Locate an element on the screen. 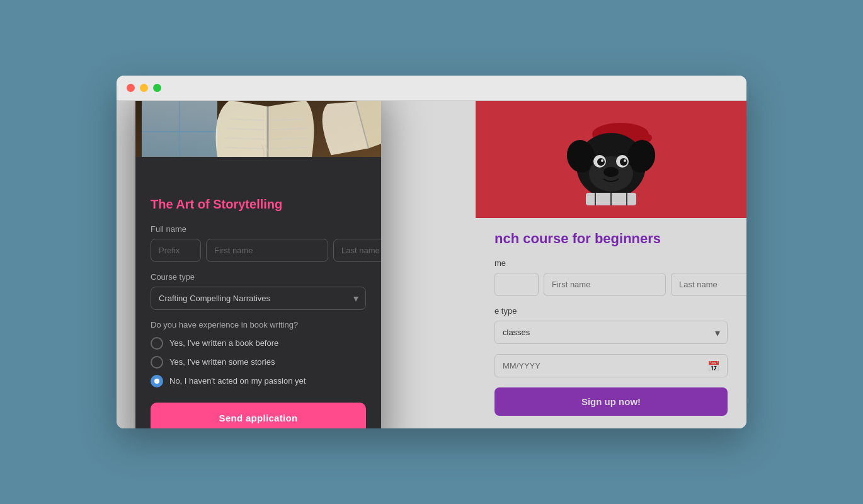 The width and height of the screenshot is (863, 504). modal-course-type-wrap: Crafting Compelling Narratives ▾ is located at coordinates (258, 299).